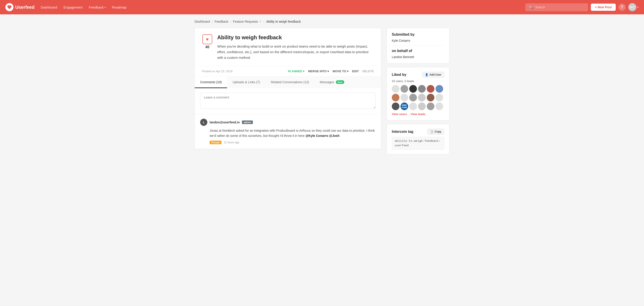 This screenshot has width=644, height=306. What do you see at coordinates (288, 82) in the screenshot?
I see `tabs-bar: Comments (19) Uploads & Links (7) Relate…` at bounding box center [288, 82].